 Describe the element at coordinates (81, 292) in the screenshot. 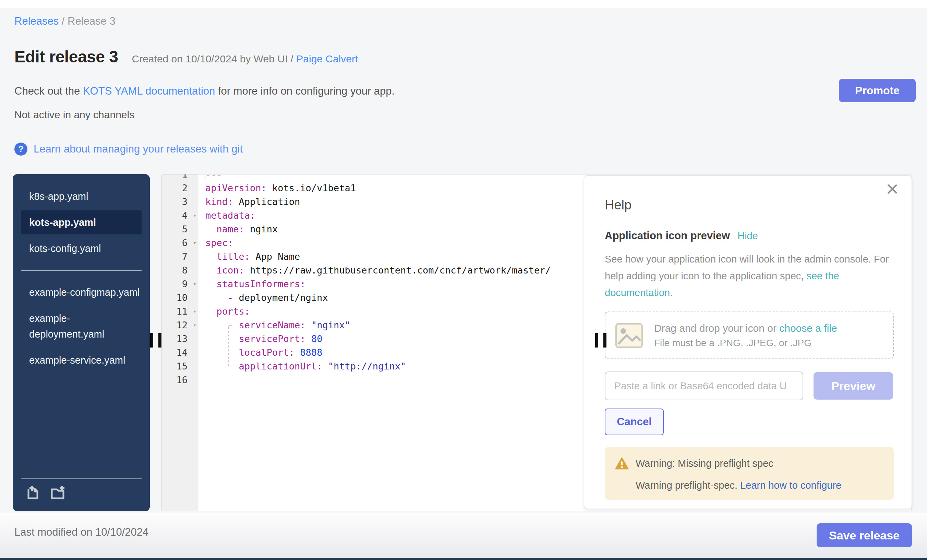

I see `file-item-example-configmap-yaml: example-configmap.yaml` at that location.